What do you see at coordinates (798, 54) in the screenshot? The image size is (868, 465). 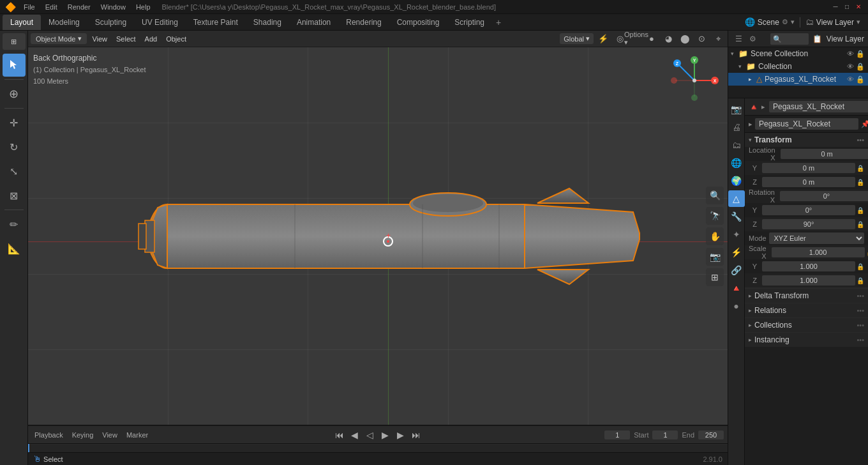 I see `outliner-scene-collection: ▾ 📁 Scene Collection 👁 🔒` at bounding box center [798, 54].